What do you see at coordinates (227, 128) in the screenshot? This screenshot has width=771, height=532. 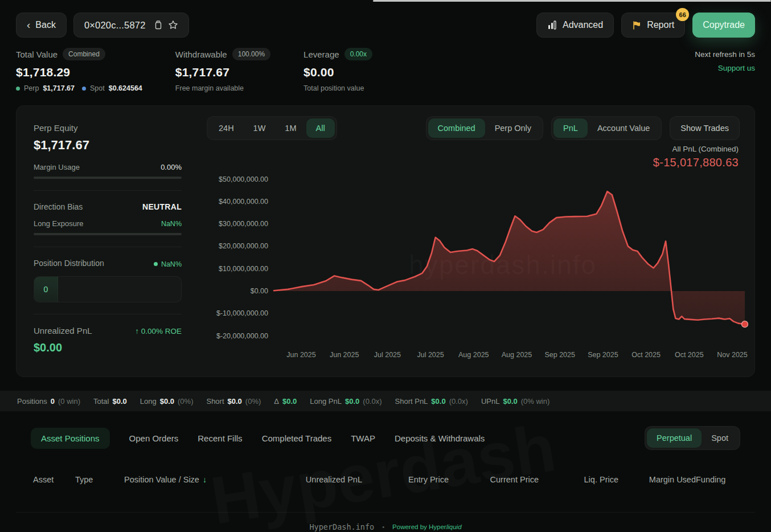 I see `timerange-24h: 24H` at bounding box center [227, 128].